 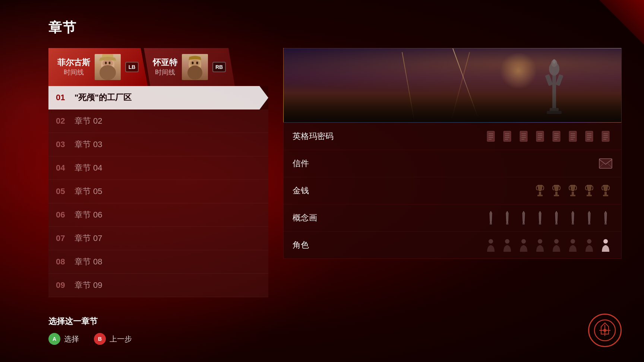 I want to click on tab-headers: 菲尔古斯 时间线, so click(x=158, y=67).